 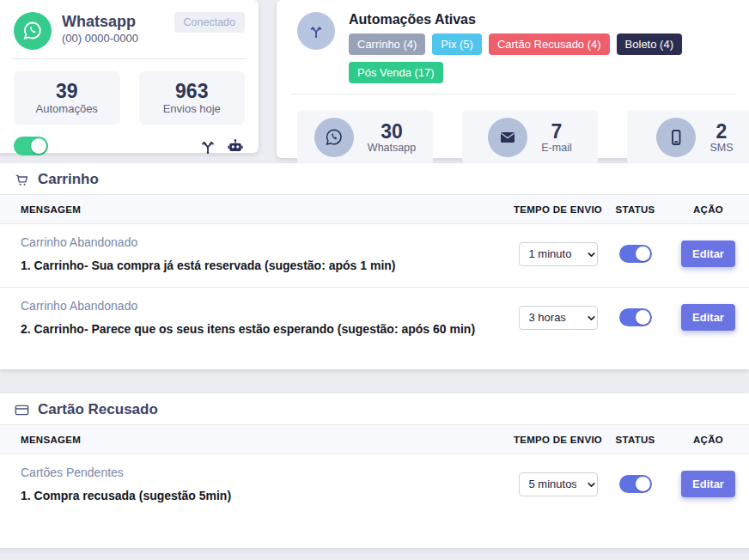 I want to click on channel-stat: 30 Whatsapp, so click(x=392, y=137).